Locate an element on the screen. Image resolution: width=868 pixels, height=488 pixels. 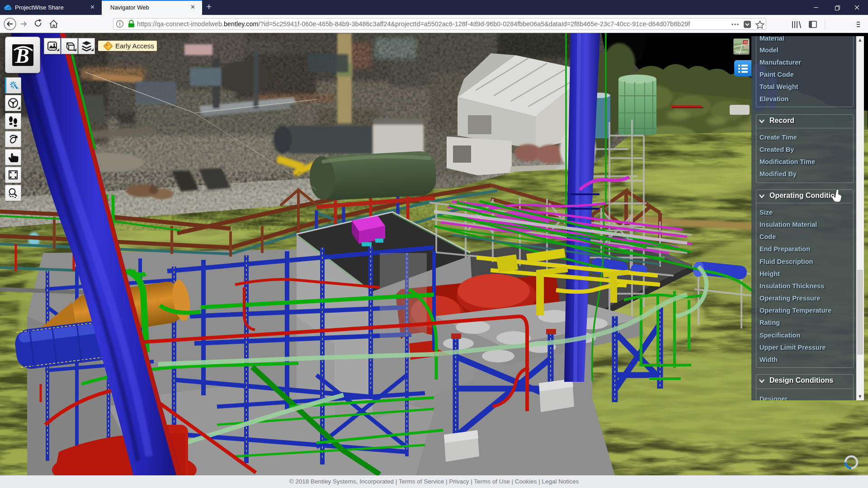
svg-text: 202 is located at coordinates (746, 42).